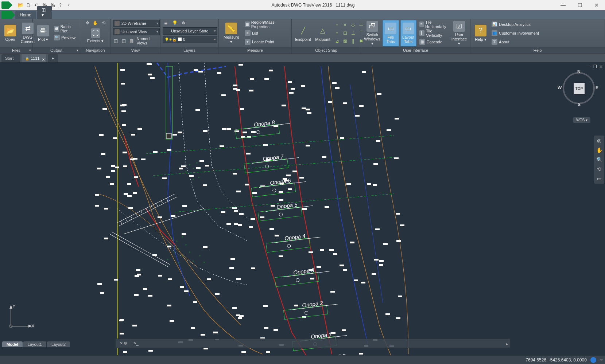 This screenshot has height=364, width=605. What do you see at coordinates (125, 343) in the screenshot?
I see `cmdline-config-icon: ⚙` at bounding box center [125, 343].